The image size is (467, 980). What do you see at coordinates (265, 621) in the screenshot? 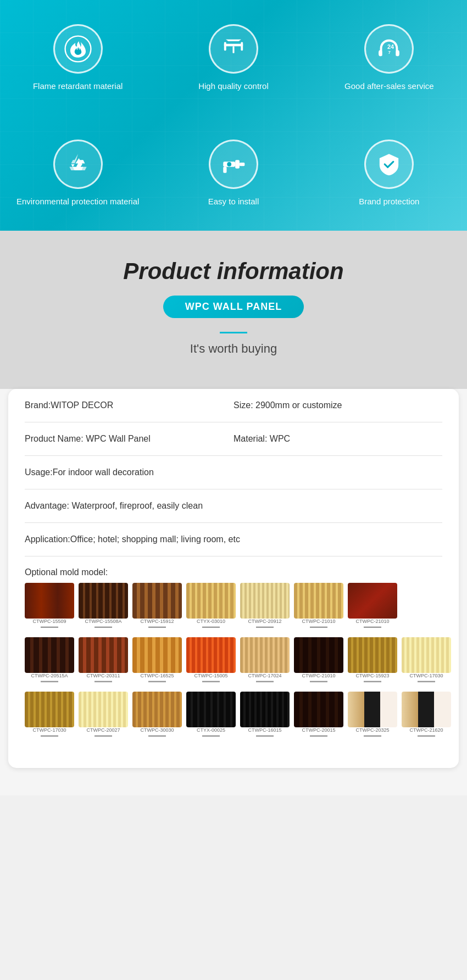
I see `product-code: CTWPC-20912` at bounding box center [265, 621].